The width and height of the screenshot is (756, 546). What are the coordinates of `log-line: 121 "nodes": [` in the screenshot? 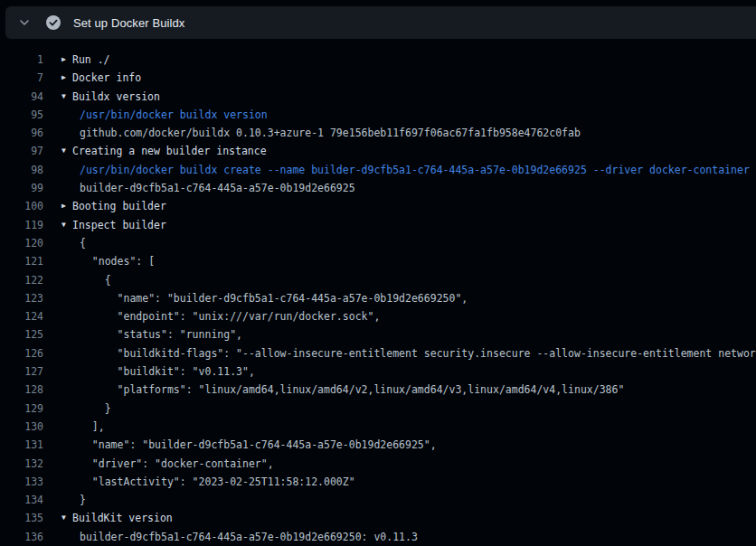 It's located at (378, 261).